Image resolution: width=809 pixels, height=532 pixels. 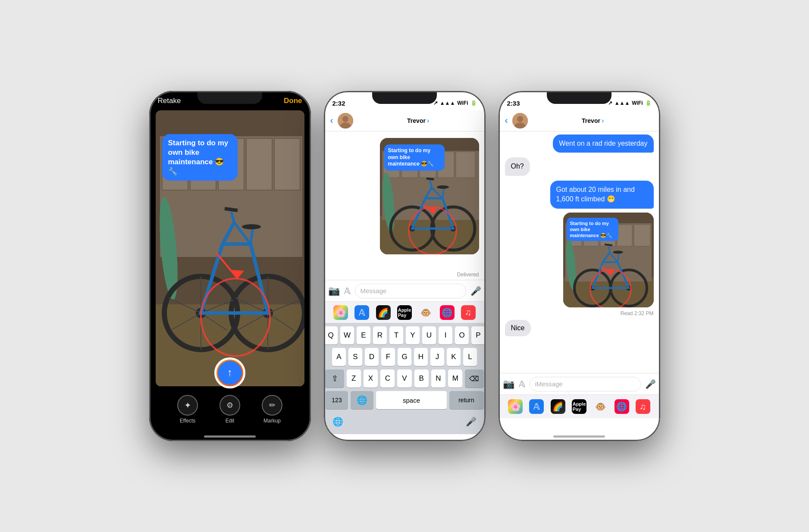 What do you see at coordinates (387, 379) in the screenshot?
I see `key-c: C` at bounding box center [387, 379].